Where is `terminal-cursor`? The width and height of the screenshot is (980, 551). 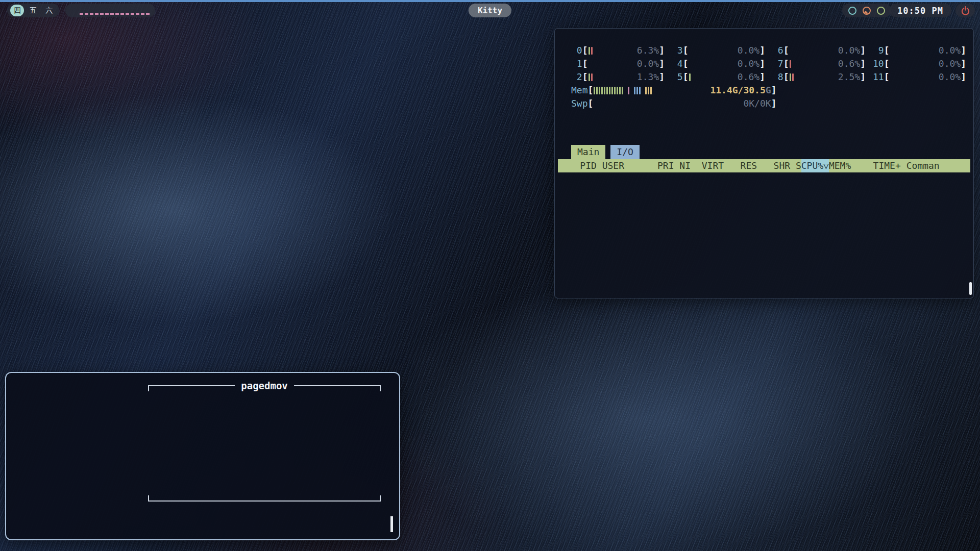
terminal-cursor is located at coordinates (392, 524).